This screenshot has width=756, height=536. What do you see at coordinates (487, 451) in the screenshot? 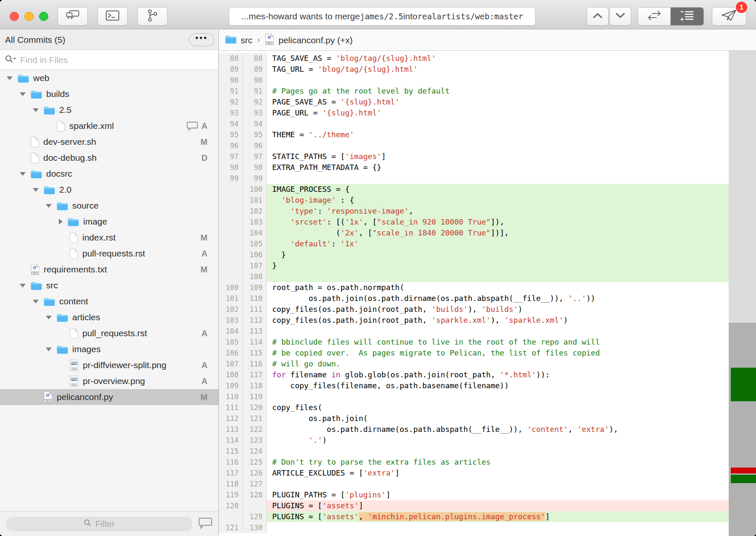
I see `diff-line: 115124` at bounding box center [487, 451].